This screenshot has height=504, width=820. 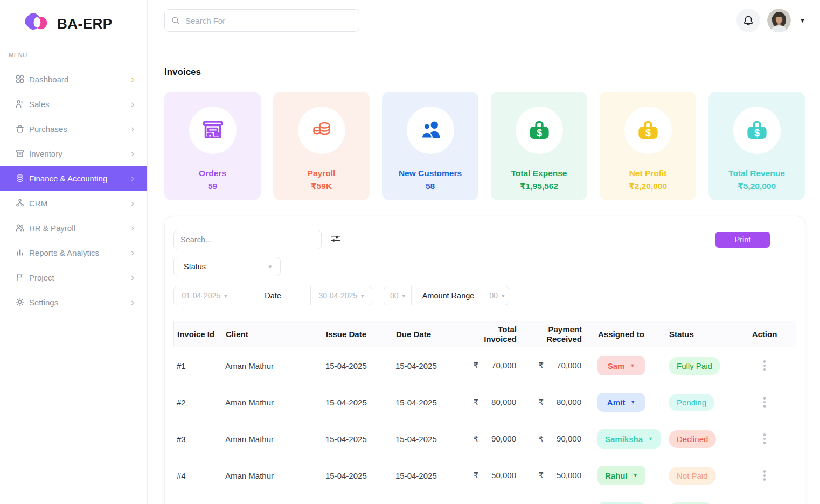 What do you see at coordinates (504, 402) in the screenshot?
I see `total-invoiced-amount: 80,000` at bounding box center [504, 402].